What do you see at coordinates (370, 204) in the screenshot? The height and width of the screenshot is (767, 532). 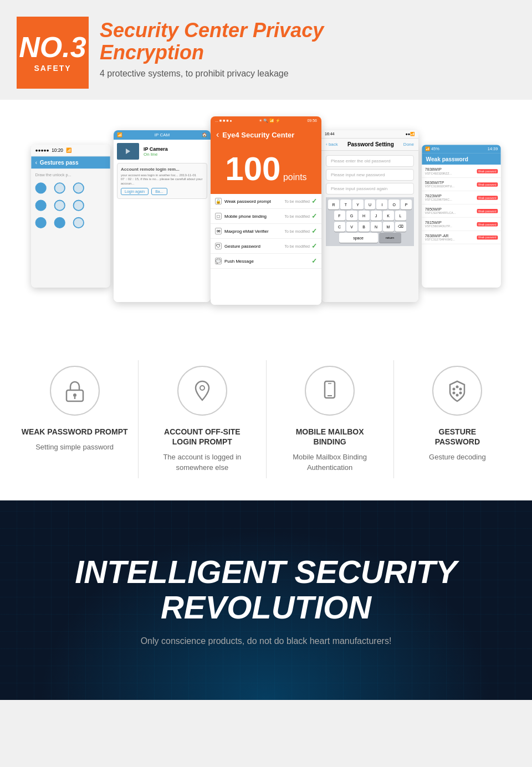 I see `key-u: U` at bounding box center [370, 204].